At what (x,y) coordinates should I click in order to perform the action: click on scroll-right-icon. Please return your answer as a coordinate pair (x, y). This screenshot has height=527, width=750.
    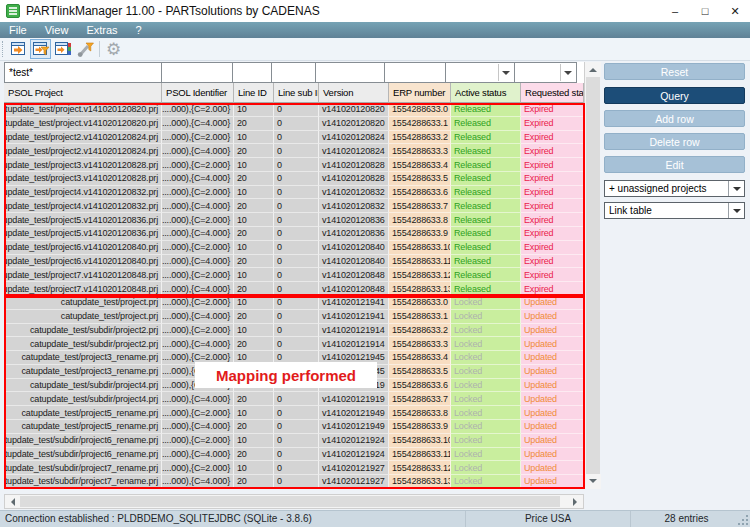
    Looking at the image, I should click on (576, 502).